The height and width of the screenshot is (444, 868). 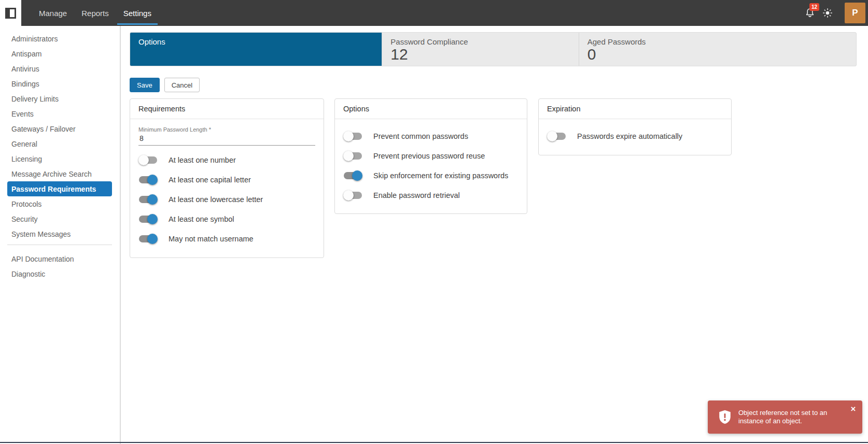 I want to click on sidebar-item-system-messages: System Messages, so click(x=56, y=234).